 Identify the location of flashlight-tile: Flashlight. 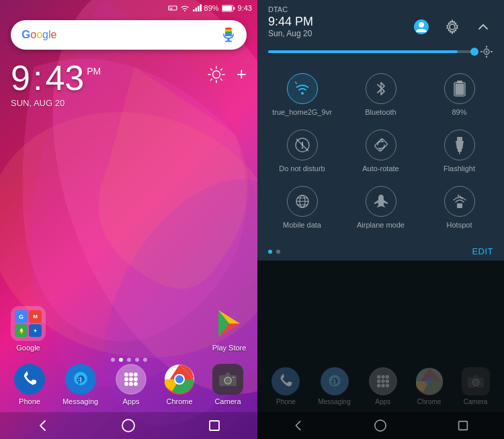
(460, 151).